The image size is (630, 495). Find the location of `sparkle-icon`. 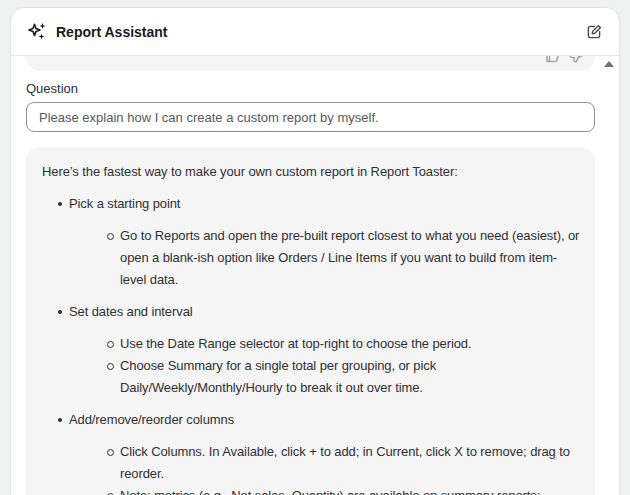

sparkle-icon is located at coordinates (37, 32).